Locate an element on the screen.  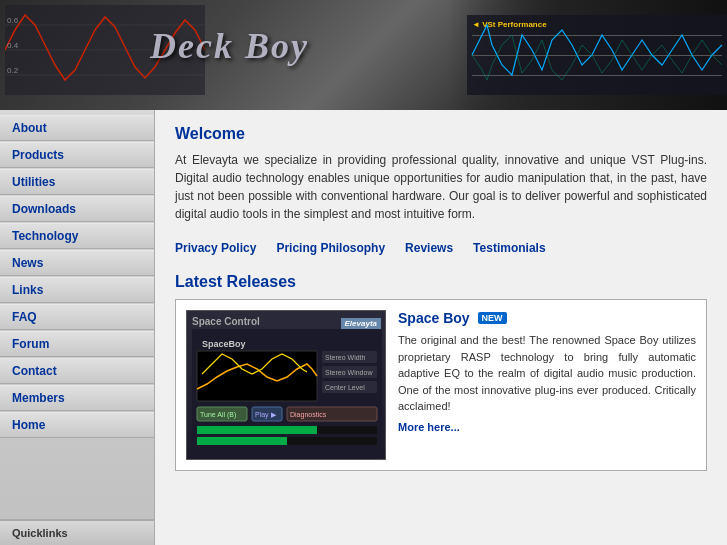
sidebar-item-about: About is located at coordinates (77, 128).